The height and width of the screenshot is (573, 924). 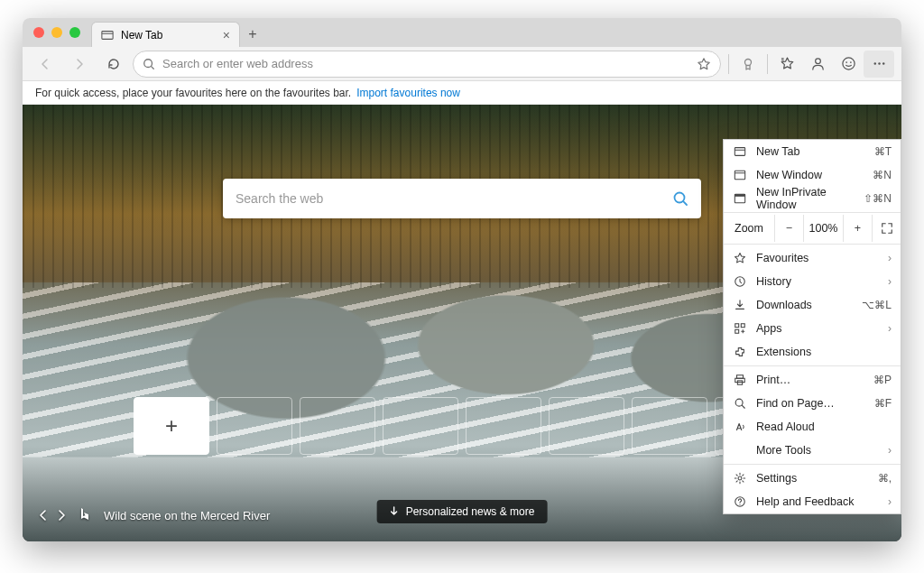 What do you see at coordinates (812, 352) in the screenshot?
I see `menu-extensions: Extensions` at bounding box center [812, 352].